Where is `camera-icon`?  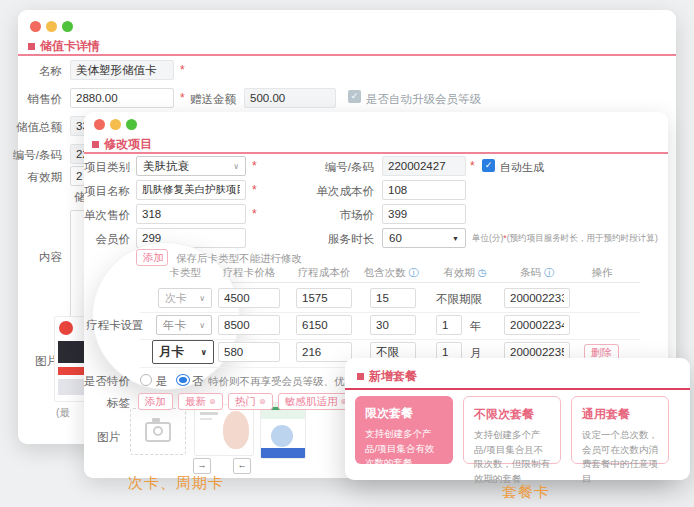
camera-icon is located at coordinates (158, 432).